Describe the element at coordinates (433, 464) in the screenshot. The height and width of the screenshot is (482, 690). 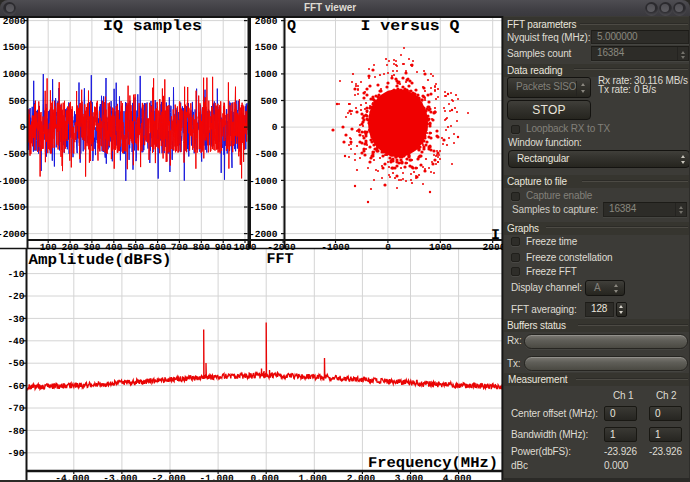
I see `svg-text: Frequency(MHz)` at that location.